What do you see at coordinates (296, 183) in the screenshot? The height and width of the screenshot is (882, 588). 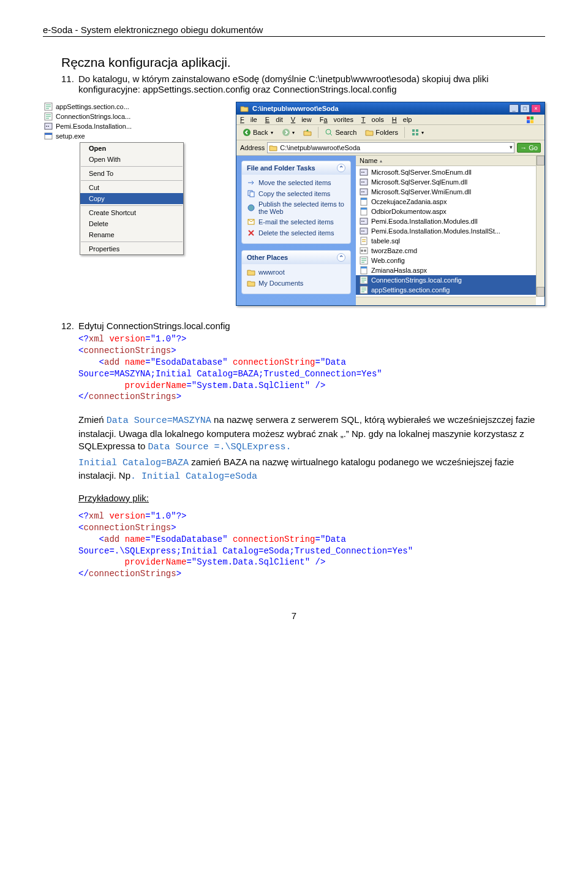 I see `side-move: Move the selected items` at bounding box center [296, 183].